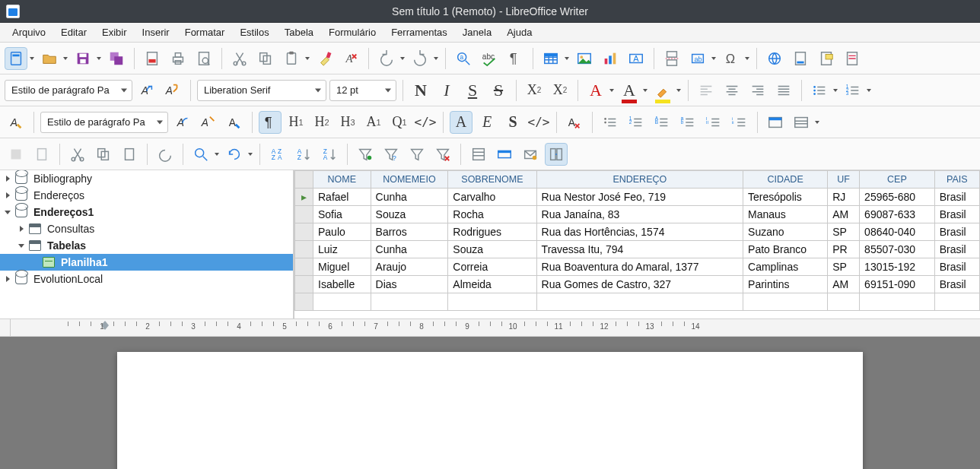  What do you see at coordinates (610, 122) in the screenshot?
I see `list-bullet-style-icon` at bounding box center [610, 122].